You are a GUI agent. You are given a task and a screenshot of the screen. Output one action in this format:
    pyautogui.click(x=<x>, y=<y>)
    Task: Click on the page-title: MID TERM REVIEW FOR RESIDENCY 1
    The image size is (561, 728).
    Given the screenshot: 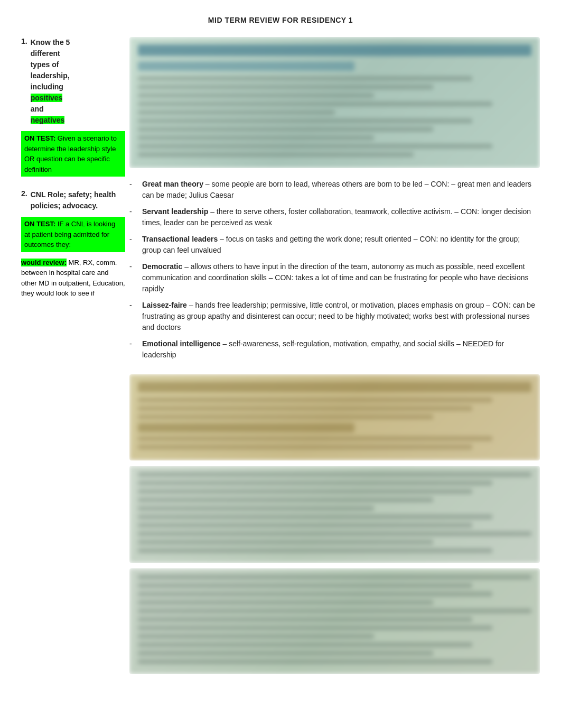 What is the action you would take?
    pyautogui.click(x=280, y=20)
    